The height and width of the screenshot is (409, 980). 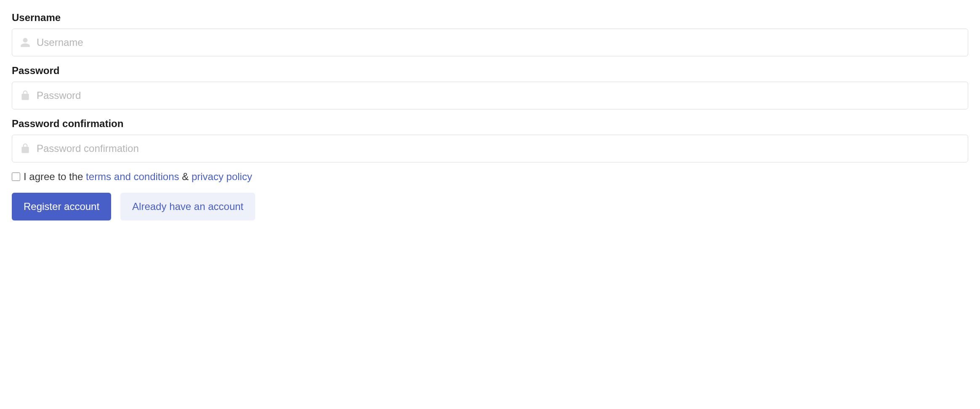 What do you see at coordinates (490, 87) in the screenshot?
I see `password-group: Password` at bounding box center [490, 87].